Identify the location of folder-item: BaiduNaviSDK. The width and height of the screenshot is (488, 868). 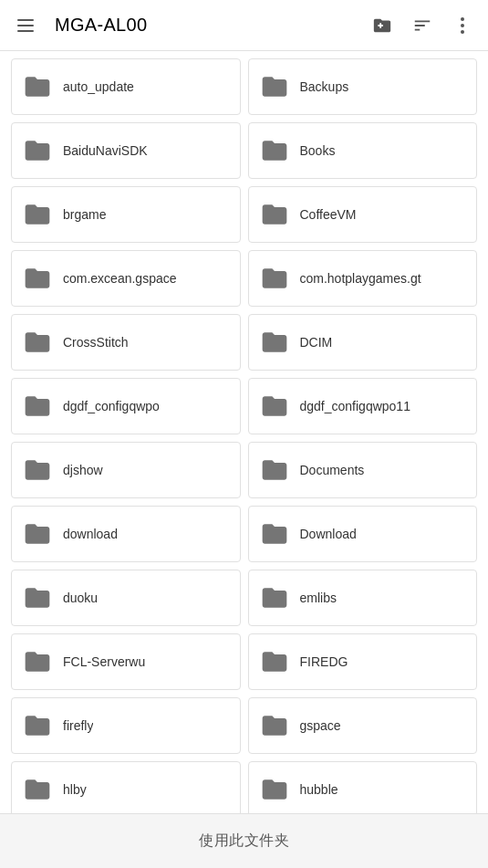
(126, 151).